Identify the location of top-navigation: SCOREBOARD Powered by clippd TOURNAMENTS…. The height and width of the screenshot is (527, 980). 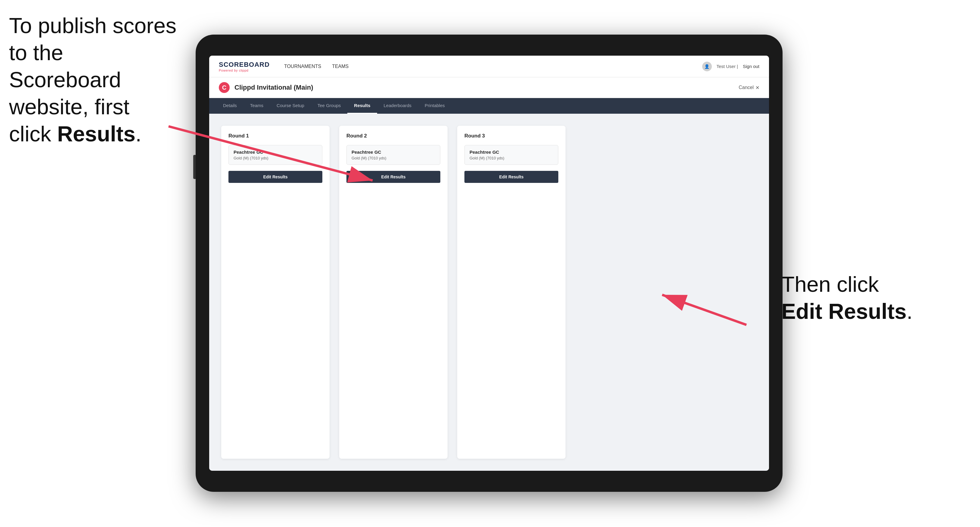
(489, 66).